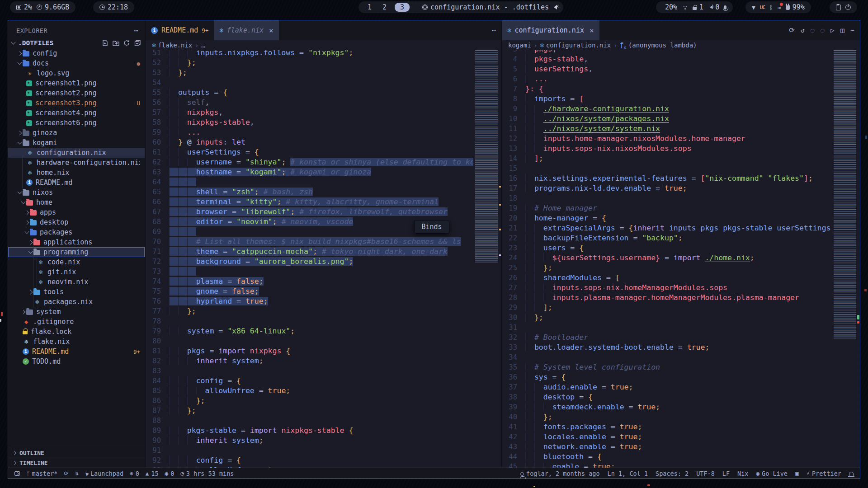 The height and width of the screenshot is (488, 868). Describe the element at coordinates (152, 474) in the screenshot. I see `status-warning: ▲15` at that location.